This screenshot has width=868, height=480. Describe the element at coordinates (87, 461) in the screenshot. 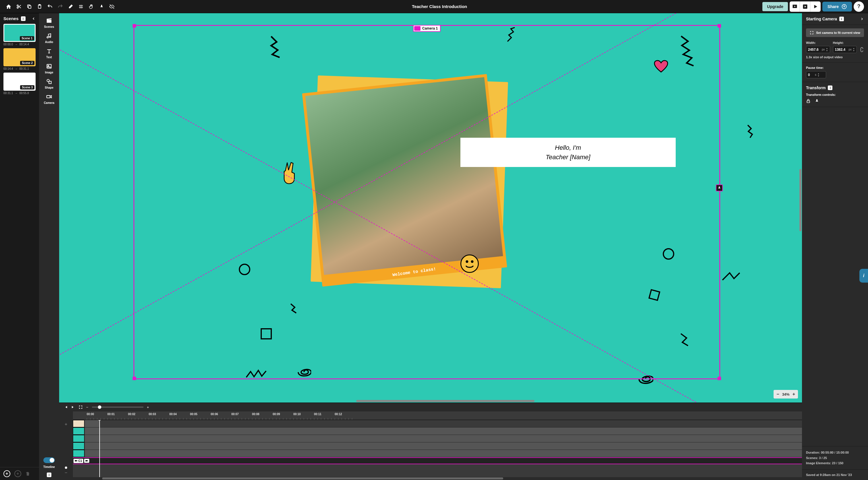

I see `camera-block` at that location.